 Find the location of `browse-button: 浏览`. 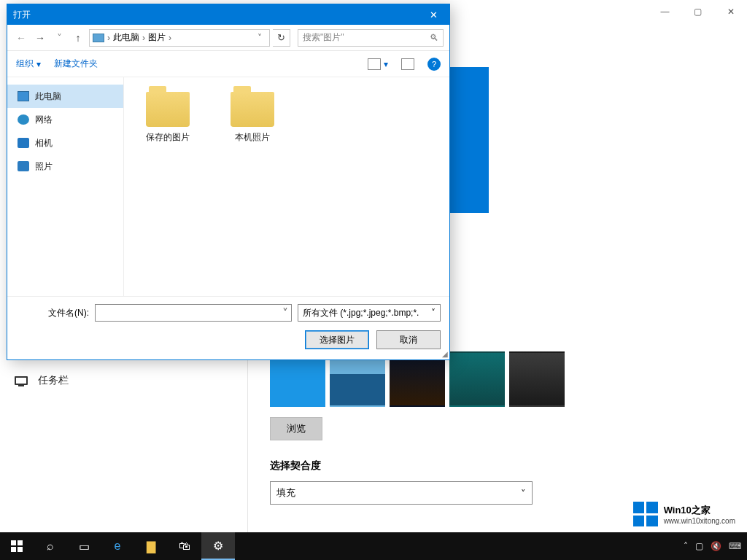

browse-button: 浏览 is located at coordinates (296, 429).